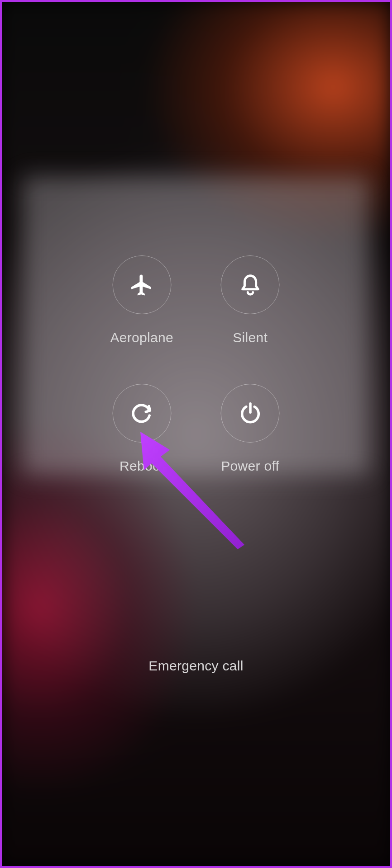  I want to click on reboot-label: Reboot, so click(142, 466).